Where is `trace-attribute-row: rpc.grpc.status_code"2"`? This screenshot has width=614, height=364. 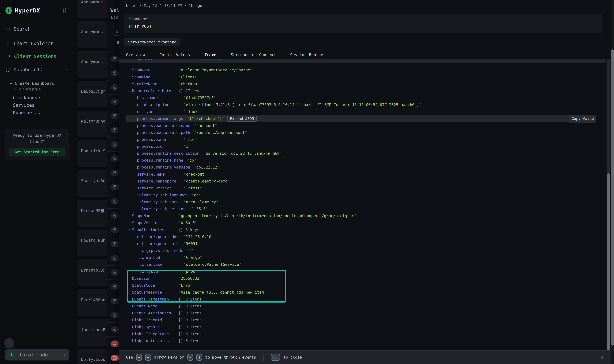 trace-attribute-row: rpc.grpc.status_code"2" is located at coordinates (362, 251).